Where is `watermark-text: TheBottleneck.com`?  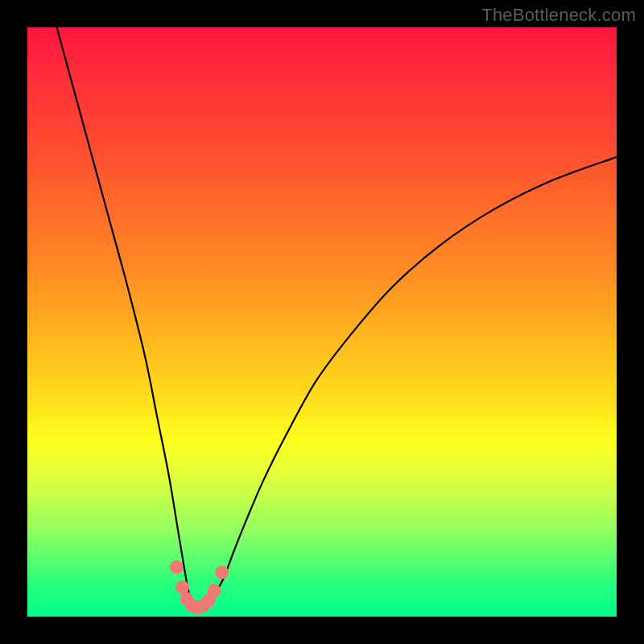
watermark-text: TheBottleneck.com is located at coordinates (559, 15).